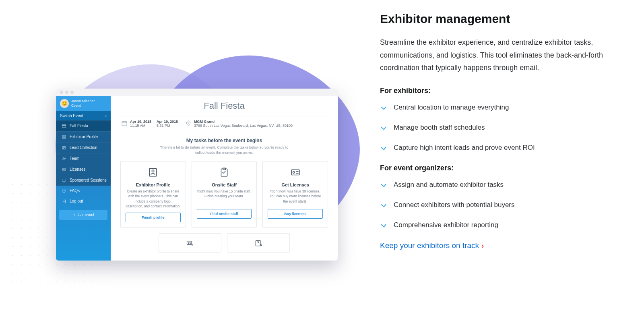  Describe the element at coordinates (153, 199) in the screenshot. I see `task-card-desc: Create an exhibitor profile to share wit…` at that location.